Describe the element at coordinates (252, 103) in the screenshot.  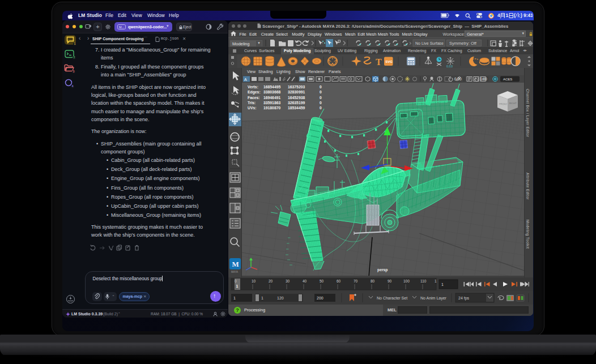
I see `svg-text: Tris:` at that location.